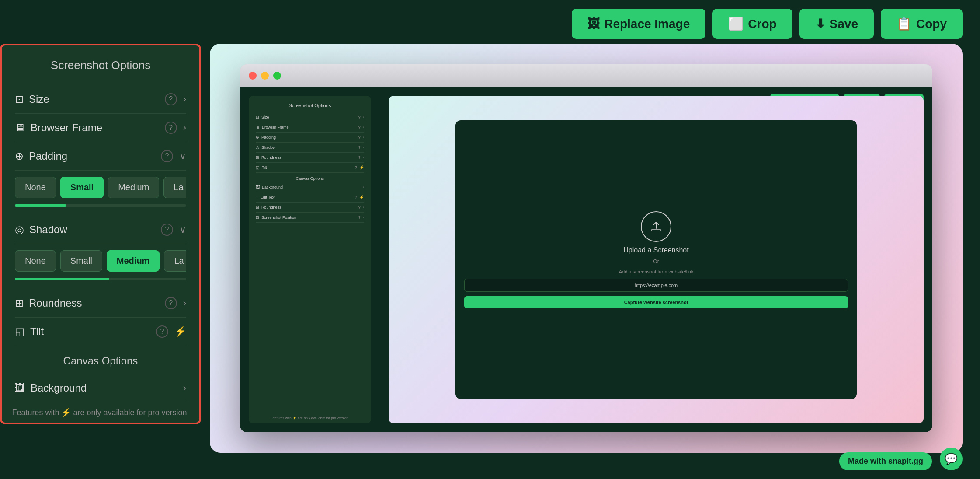 The image size is (980, 479). Describe the element at coordinates (20, 128) in the screenshot. I see `browser-frame-icon: 🖥` at that location.